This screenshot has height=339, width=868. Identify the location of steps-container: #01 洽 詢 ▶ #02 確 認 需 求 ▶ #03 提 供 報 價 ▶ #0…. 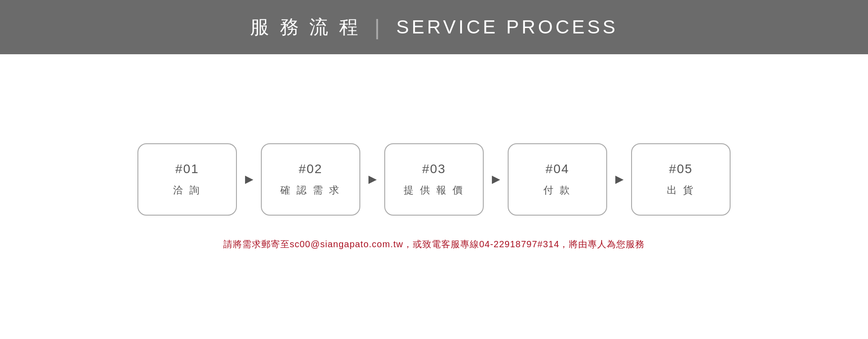
(434, 179).